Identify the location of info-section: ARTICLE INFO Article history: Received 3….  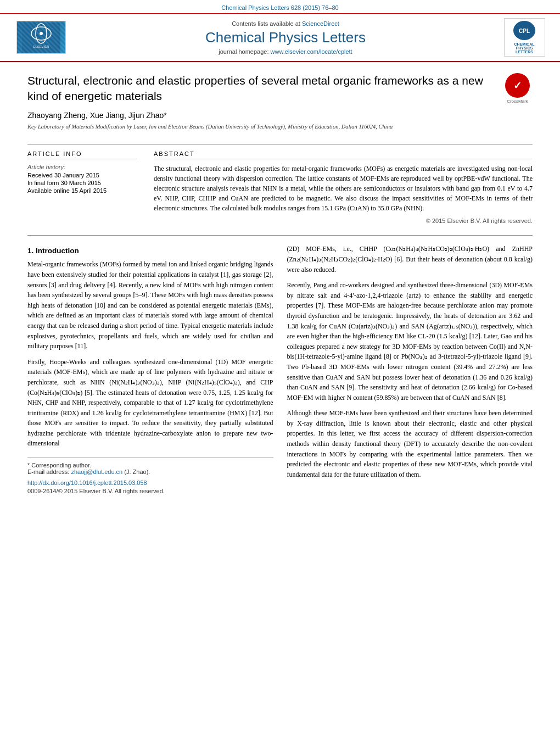
(280, 185).